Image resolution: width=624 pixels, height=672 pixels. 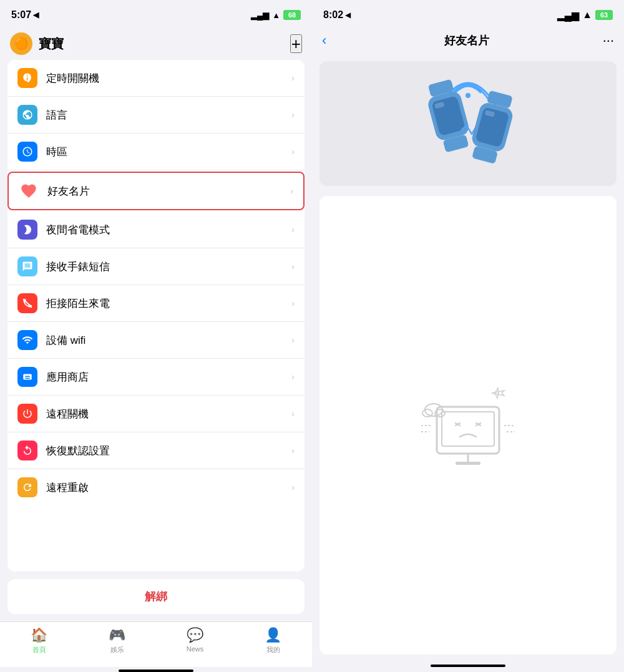 I want to click on entertainment-tab-icon: 🎮, so click(x=117, y=635).